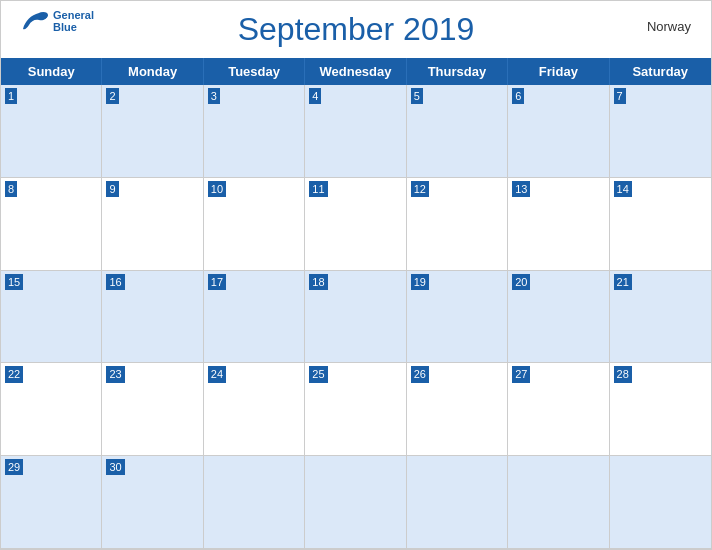  I want to click on day-number-26: 26, so click(420, 374).